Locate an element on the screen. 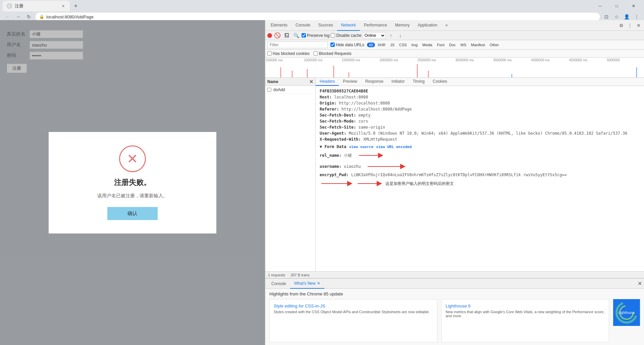  arrow-rel-name is located at coordinates (371, 155).